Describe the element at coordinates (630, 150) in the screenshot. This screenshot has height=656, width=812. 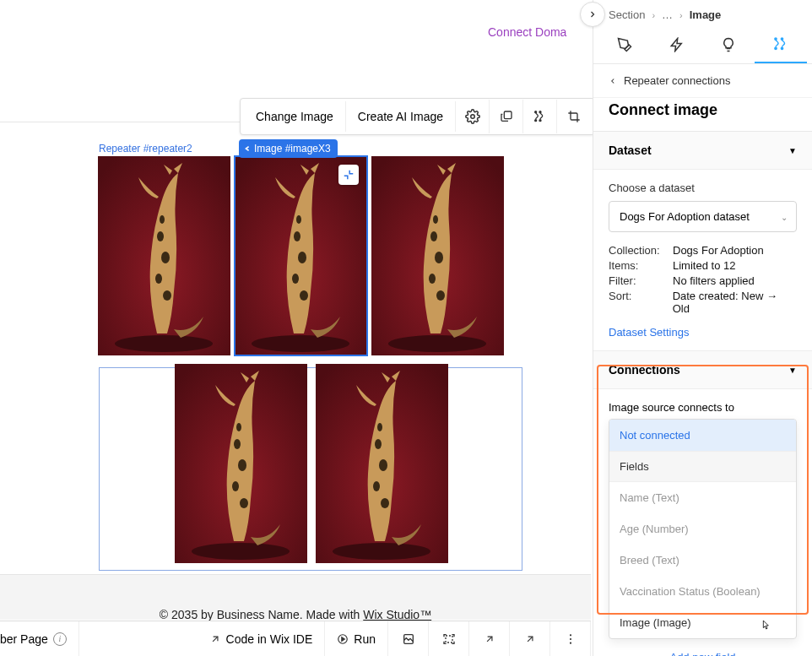
I see `dataset-section-label: Dataset` at that location.